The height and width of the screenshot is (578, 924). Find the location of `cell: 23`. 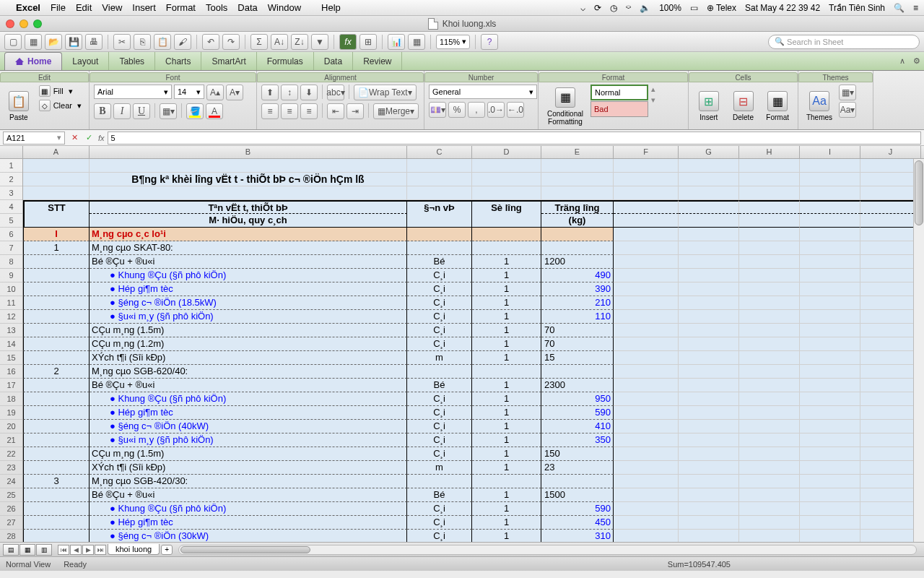

cell: 23 is located at coordinates (578, 468).